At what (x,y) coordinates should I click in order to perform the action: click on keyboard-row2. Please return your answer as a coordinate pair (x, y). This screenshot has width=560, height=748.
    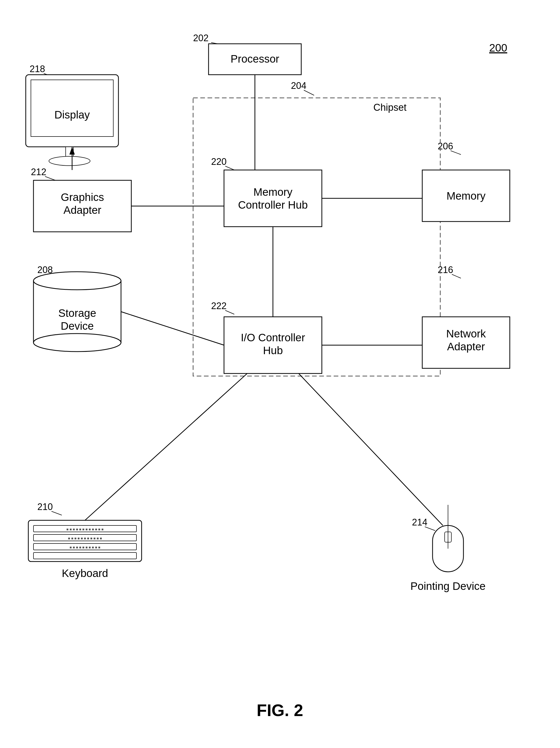
    Looking at the image, I should click on (85, 538).